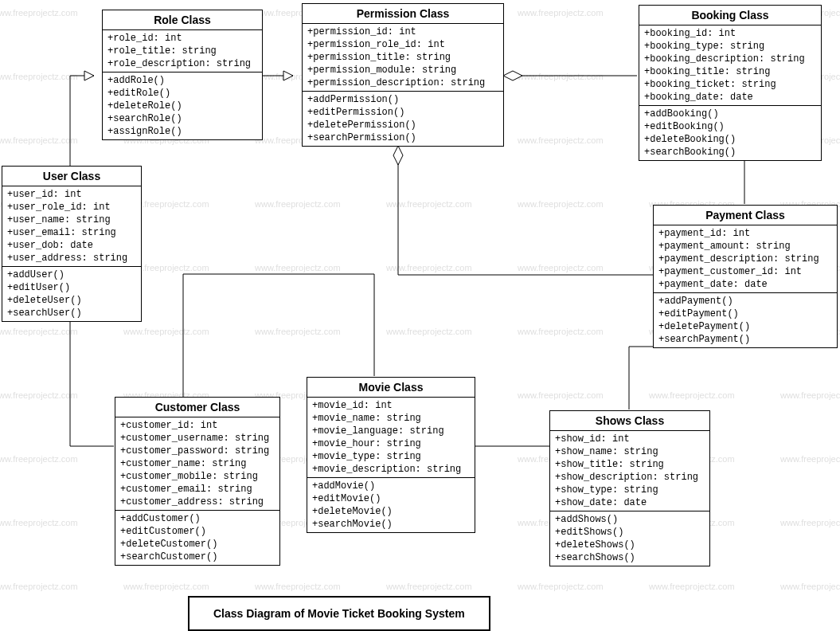 The height and width of the screenshot is (631, 840). Describe the element at coordinates (197, 451) in the screenshot. I see `class-member: +customer_password: string` at that location.